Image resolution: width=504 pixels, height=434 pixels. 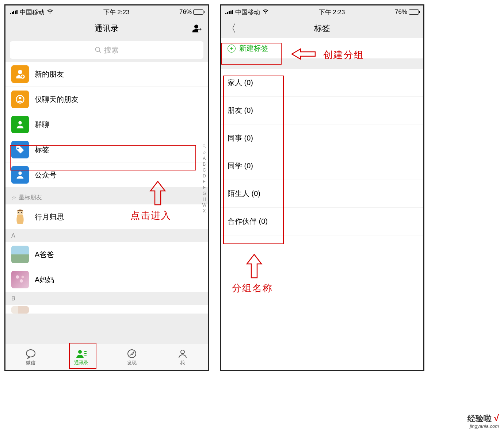 What do you see at coordinates (45, 255) in the screenshot?
I see `contact-name: A爸爸` at bounding box center [45, 255].